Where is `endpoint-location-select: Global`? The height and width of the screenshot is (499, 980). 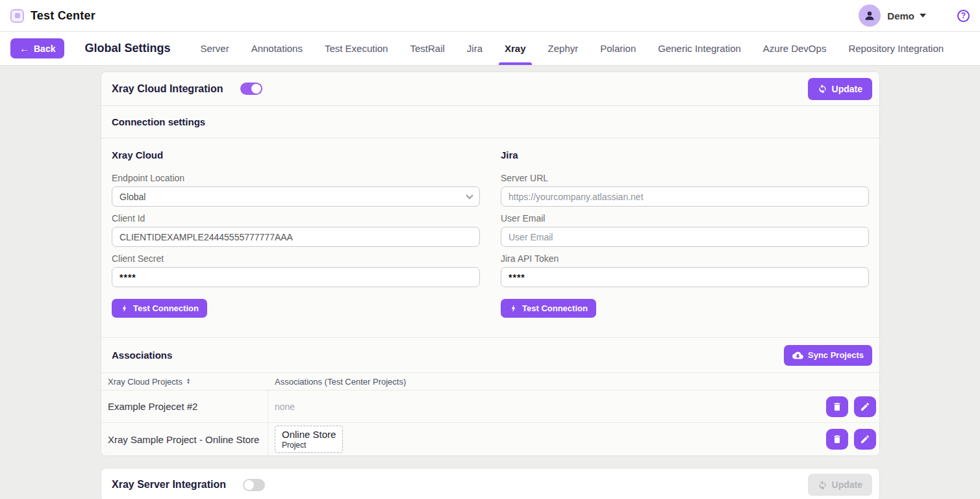 endpoint-location-select: Global is located at coordinates (296, 196).